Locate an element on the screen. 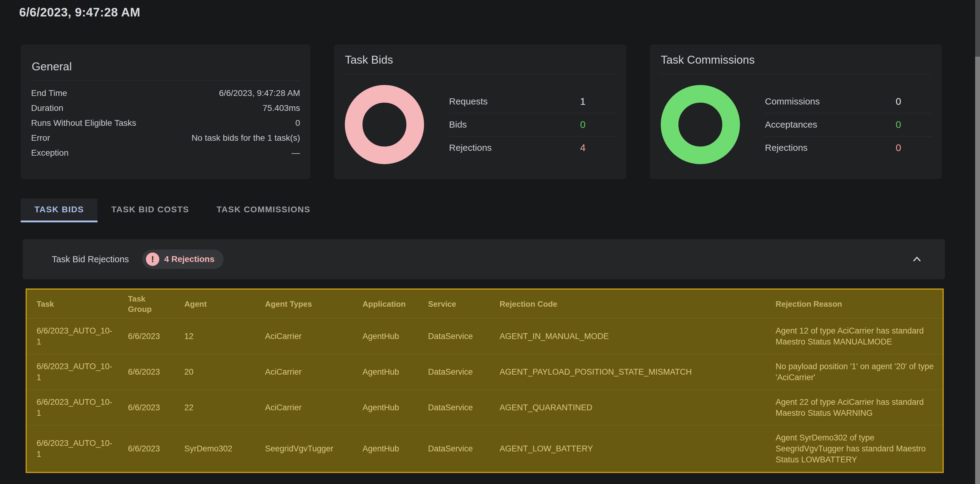  table-row: 6/6/2023_AUTO_10-16/6/202320AciCarrierAg… is located at coordinates (485, 372).